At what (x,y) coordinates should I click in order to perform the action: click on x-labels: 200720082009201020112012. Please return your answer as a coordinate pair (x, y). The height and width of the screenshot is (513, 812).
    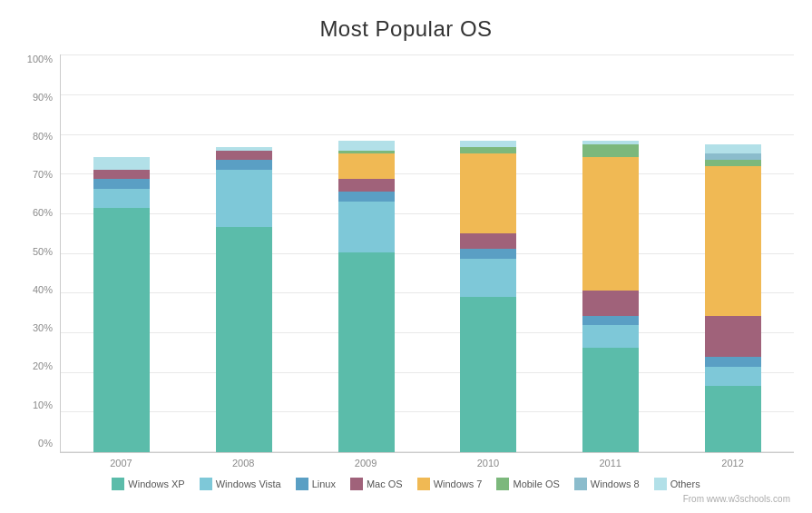
    Looking at the image, I should click on (426, 461).